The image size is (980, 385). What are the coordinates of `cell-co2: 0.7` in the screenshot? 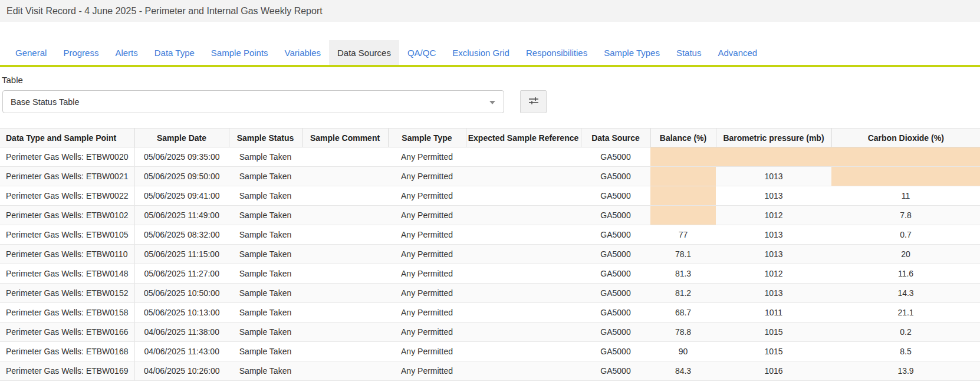 It's located at (906, 235).